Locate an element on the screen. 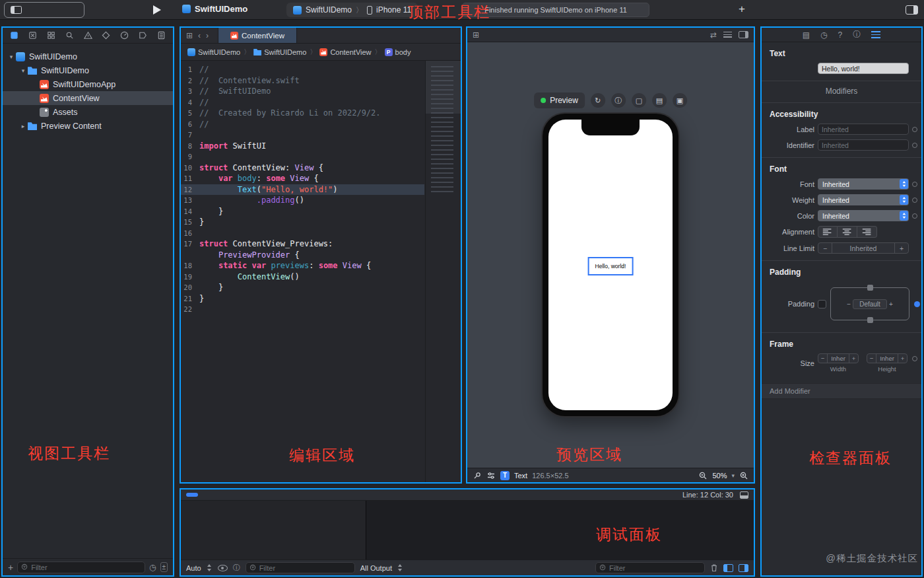  code-line: 15} is located at coordinates (302, 222).